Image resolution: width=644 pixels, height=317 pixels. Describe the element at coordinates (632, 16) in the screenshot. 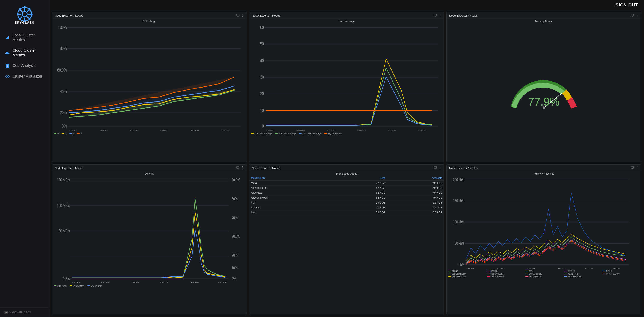

I see `monitor-icon-memory` at that location.